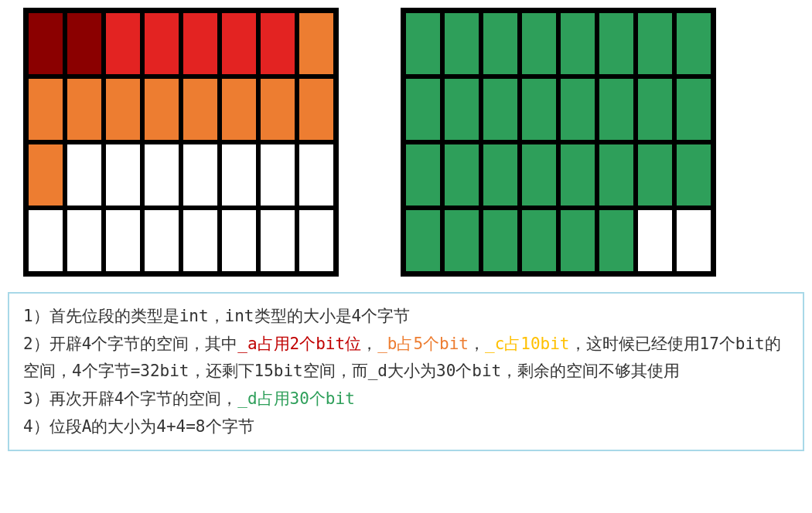  I want to click on field-d-text: _d占用30个bit, so click(296, 399).